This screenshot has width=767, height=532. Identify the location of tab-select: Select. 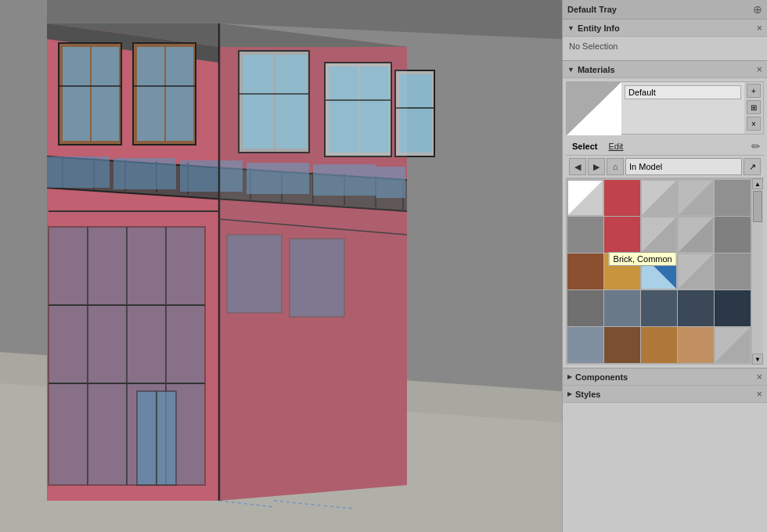
(585, 146).